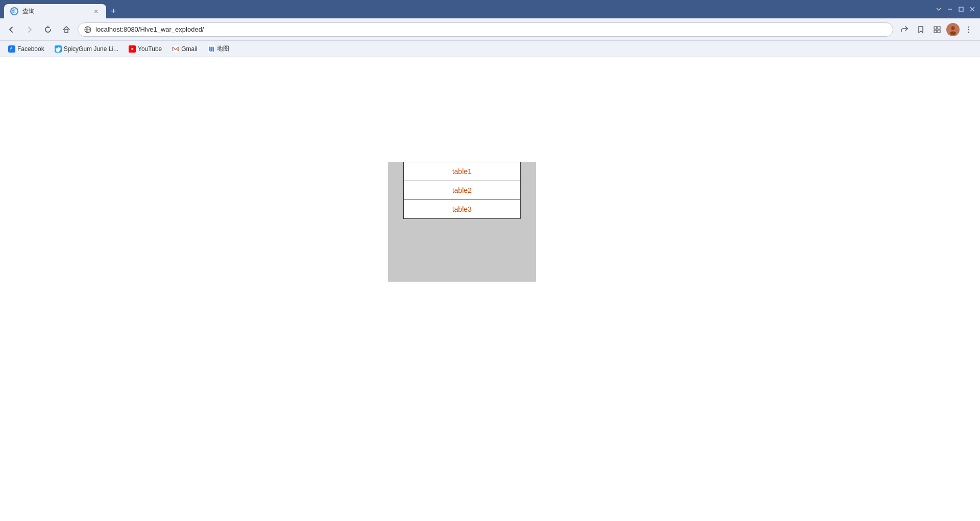 The width and height of the screenshot is (980, 521). What do you see at coordinates (462, 190) in the screenshot?
I see `table-list: table1table2table3` at bounding box center [462, 190].